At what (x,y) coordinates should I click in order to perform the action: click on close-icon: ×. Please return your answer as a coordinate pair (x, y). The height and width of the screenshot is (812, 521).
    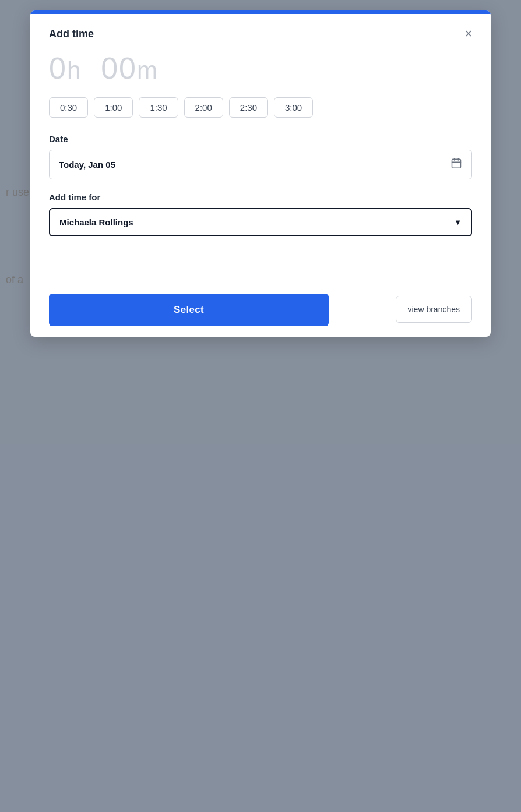
    Looking at the image, I should click on (469, 34).